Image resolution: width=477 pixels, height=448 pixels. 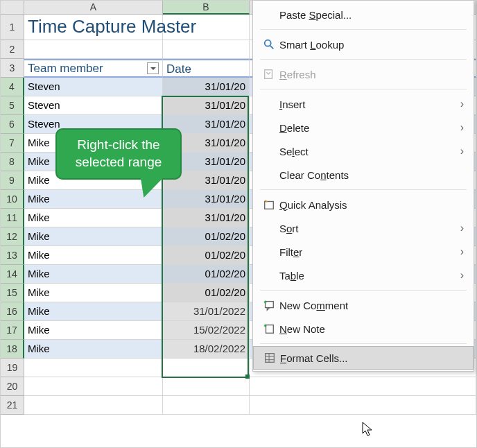 What do you see at coordinates (207, 350) in the screenshot?
I see `cell-date: 18/02/2022` at bounding box center [207, 350].